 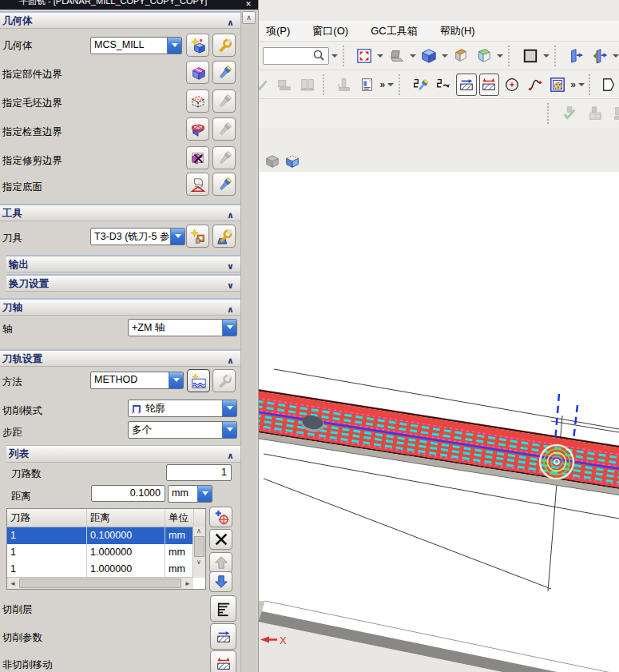 What do you see at coordinates (198, 237) in the screenshot?
I see `new-tool-button` at bounding box center [198, 237].